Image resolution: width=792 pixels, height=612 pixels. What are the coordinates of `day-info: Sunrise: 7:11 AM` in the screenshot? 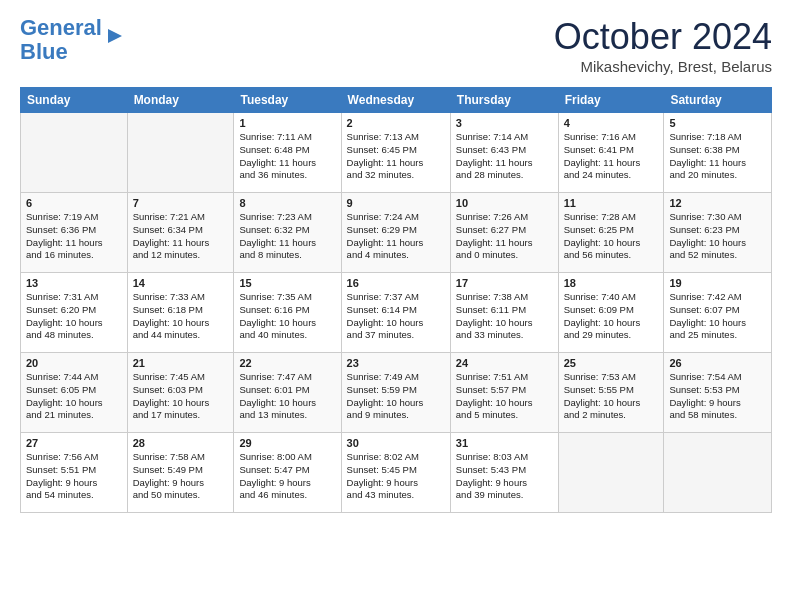 It's located at (287, 138).